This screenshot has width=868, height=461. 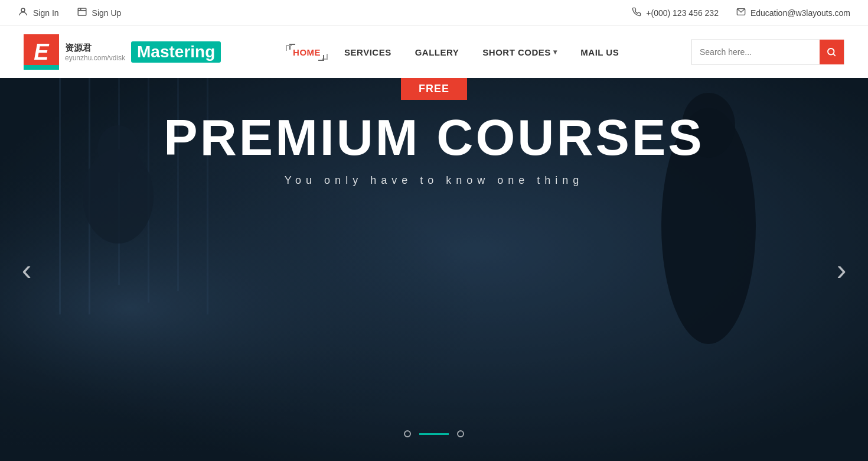 What do you see at coordinates (435, 181) in the screenshot?
I see `hero-subtitle: You only have to know one thing` at bounding box center [435, 181].